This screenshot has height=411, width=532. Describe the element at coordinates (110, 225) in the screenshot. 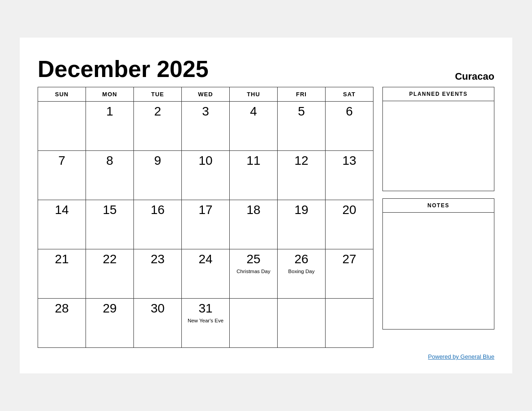

I see `day-cell-w3-d2: 15` at that location.